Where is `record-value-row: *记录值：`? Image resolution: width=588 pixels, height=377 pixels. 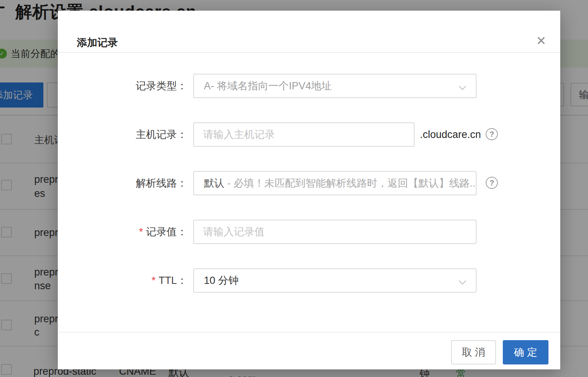 record-value-row: *记录值： is located at coordinates (309, 232).